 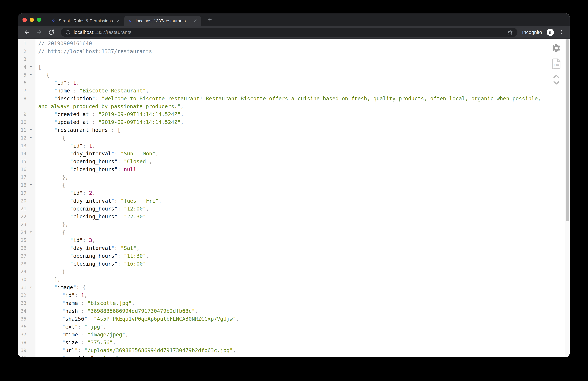 I want to click on code-text: [, so click(x=302, y=67).